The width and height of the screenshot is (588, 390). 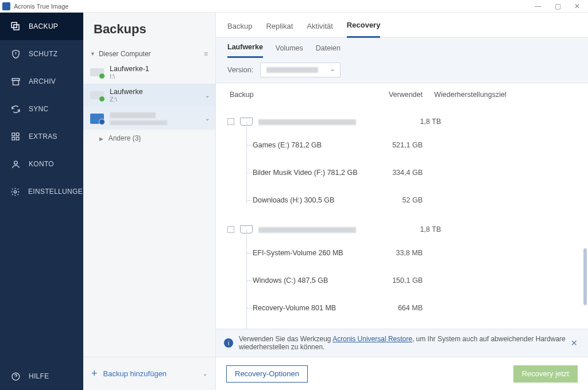 What do you see at coordinates (15, 192) in the screenshot?
I see `gear-icon` at bounding box center [15, 192].